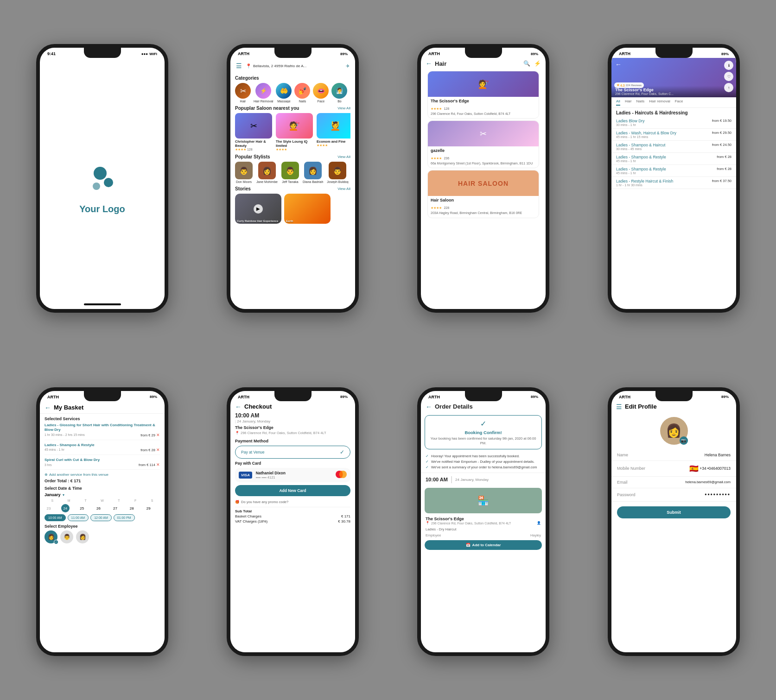  What do you see at coordinates (674, 512) in the screenshot?
I see `submit-btn: Submit` at bounding box center [674, 512].